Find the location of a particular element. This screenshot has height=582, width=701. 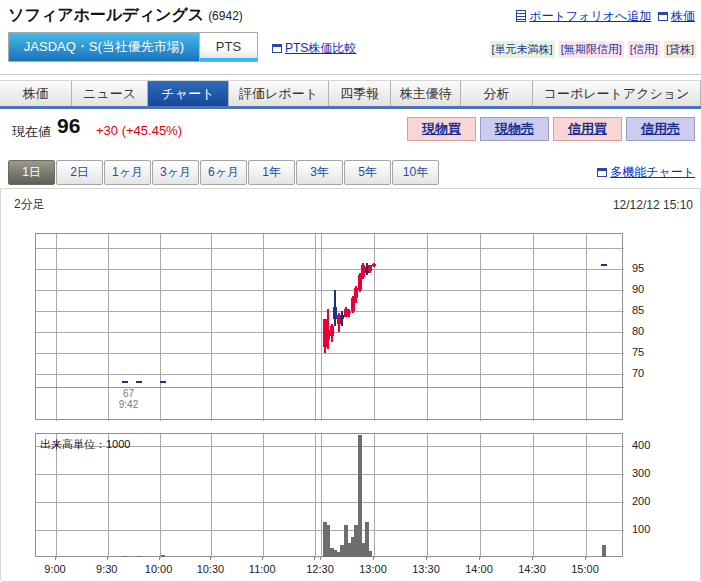

trade-button: 現物売 is located at coordinates (514, 129).